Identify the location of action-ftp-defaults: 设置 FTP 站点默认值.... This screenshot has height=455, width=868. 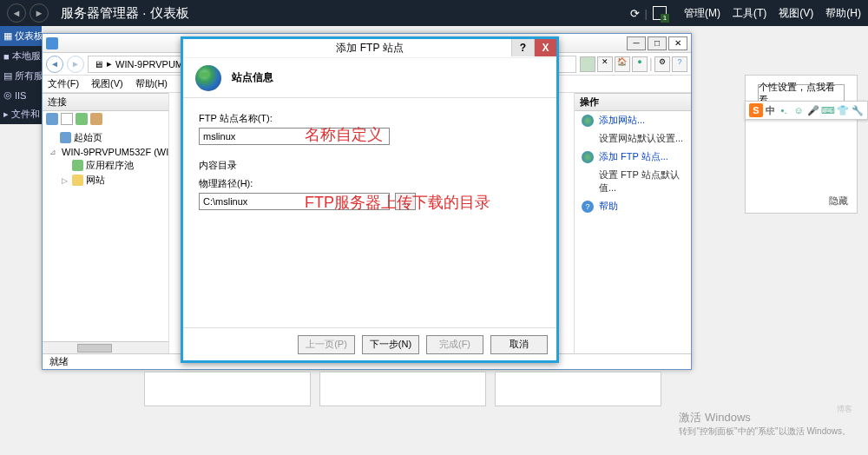
(633, 181).